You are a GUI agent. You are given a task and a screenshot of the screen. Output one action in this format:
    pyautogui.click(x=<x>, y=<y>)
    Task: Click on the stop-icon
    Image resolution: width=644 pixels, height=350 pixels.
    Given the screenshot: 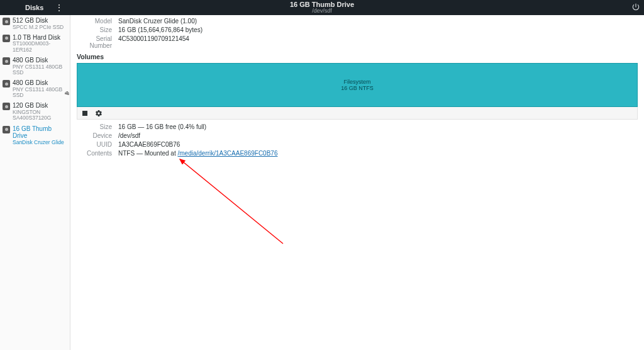 What is the action you would take?
    pyautogui.click(x=85, y=113)
    